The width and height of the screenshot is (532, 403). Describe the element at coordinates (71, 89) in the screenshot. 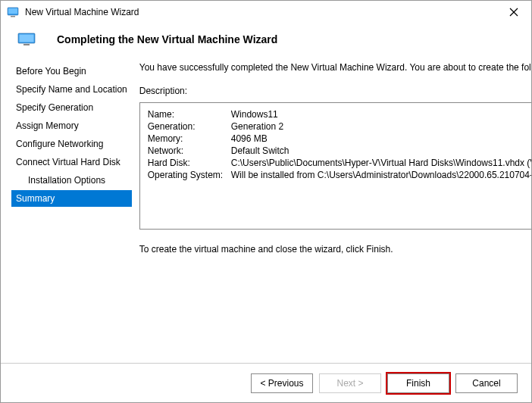

I see `step-specify-name: Specify Name and Location` at that location.